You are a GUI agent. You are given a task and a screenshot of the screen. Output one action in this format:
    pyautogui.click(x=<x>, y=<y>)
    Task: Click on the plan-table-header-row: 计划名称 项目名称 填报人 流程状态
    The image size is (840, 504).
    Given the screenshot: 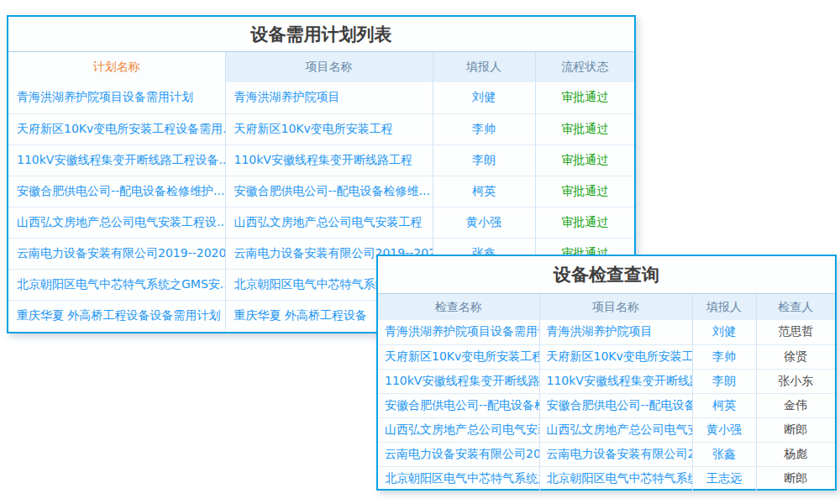 What is the action you would take?
    pyautogui.click(x=321, y=67)
    